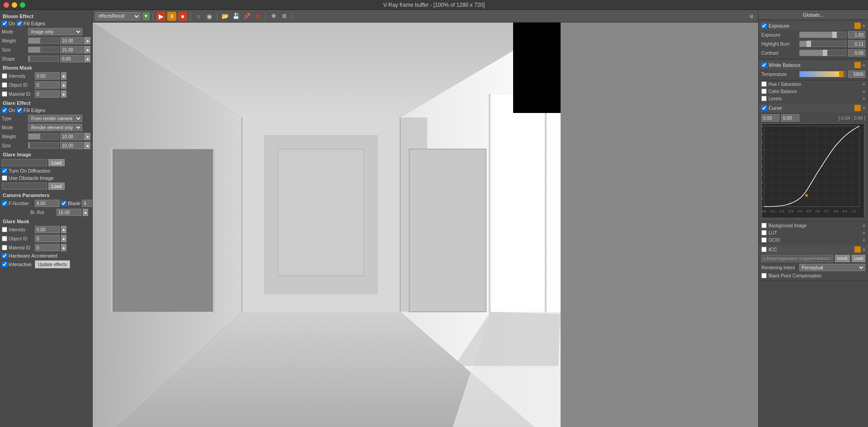  I want to click on bloom-materialid-checkbox, so click(5, 94).